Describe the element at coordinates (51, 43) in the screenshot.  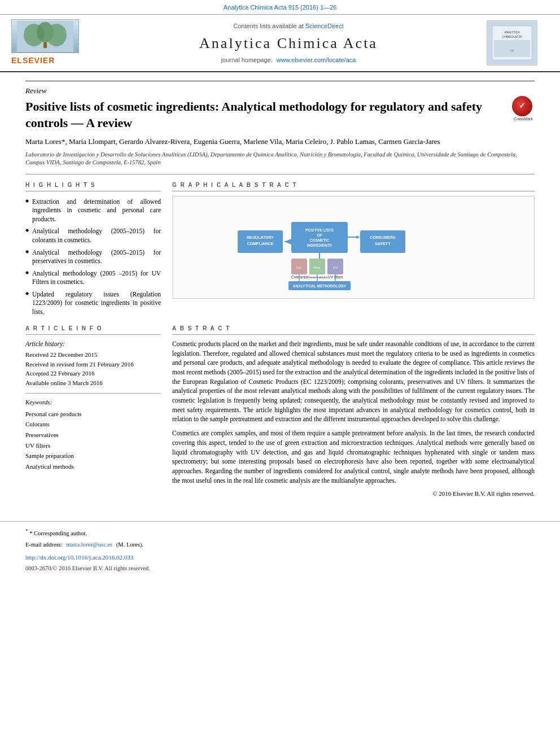
I see `elsevier-logo: ELSEVIER` at that location.